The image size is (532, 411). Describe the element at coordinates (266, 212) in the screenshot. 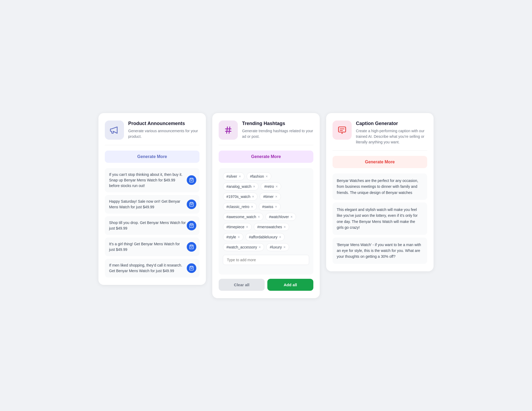

I see `tags-container: #silver × #fashion × #analog_watch × #re…` at that location.